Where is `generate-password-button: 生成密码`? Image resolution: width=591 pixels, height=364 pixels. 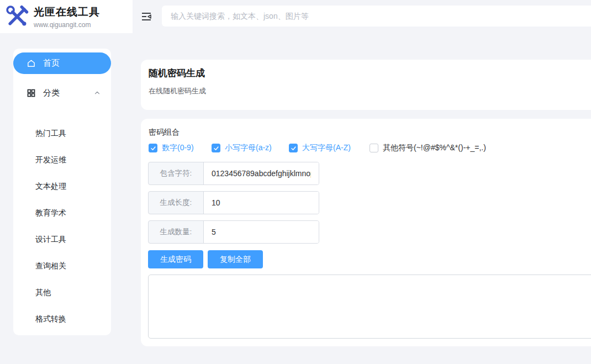 generate-password-button: 生成密码 is located at coordinates (176, 260).